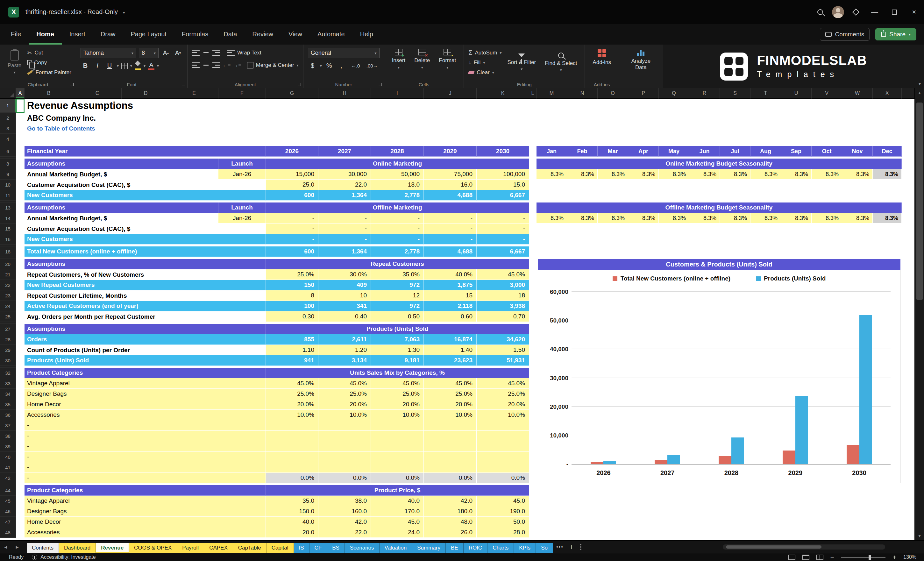 This screenshot has width=924, height=561. What do you see at coordinates (345, 274) in the screenshot?
I see `cell-value: 30.0%` at bounding box center [345, 274].